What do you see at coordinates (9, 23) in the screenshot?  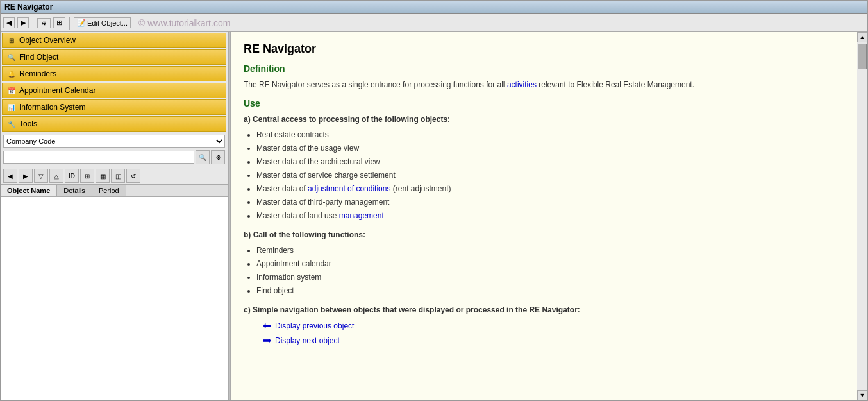 I see `back-button: ◀` at bounding box center [9, 23].